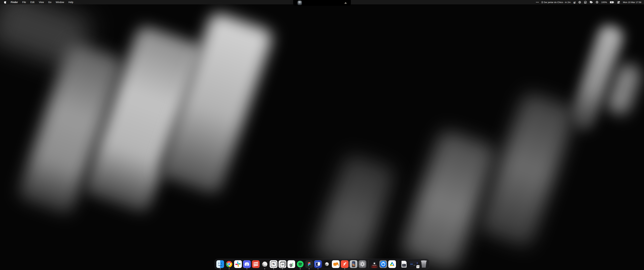 The height and width of the screenshot is (270, 644). Describe the element at coordinates (618, 2) in the screenshot. I see `control-center-icon` at that location.